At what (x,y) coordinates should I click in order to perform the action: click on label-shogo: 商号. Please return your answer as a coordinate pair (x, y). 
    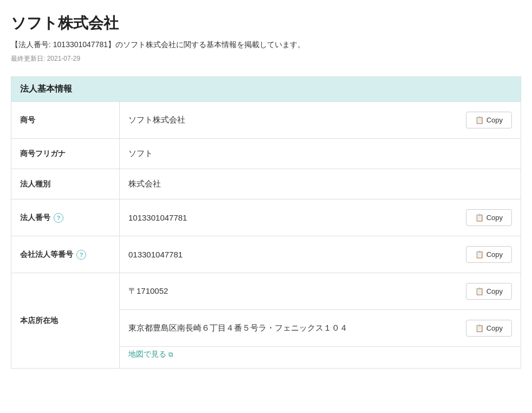
    Looking at the image, I should click on (28, 120).